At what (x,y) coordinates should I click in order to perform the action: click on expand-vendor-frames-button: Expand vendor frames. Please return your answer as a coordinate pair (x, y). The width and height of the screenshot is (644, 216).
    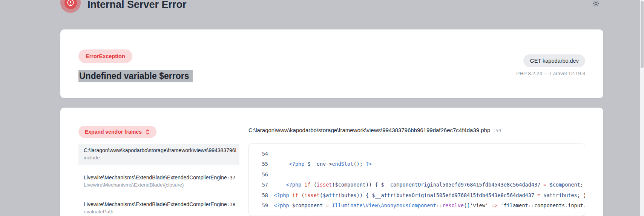
    Looking at the image, I should click on (118, 132).